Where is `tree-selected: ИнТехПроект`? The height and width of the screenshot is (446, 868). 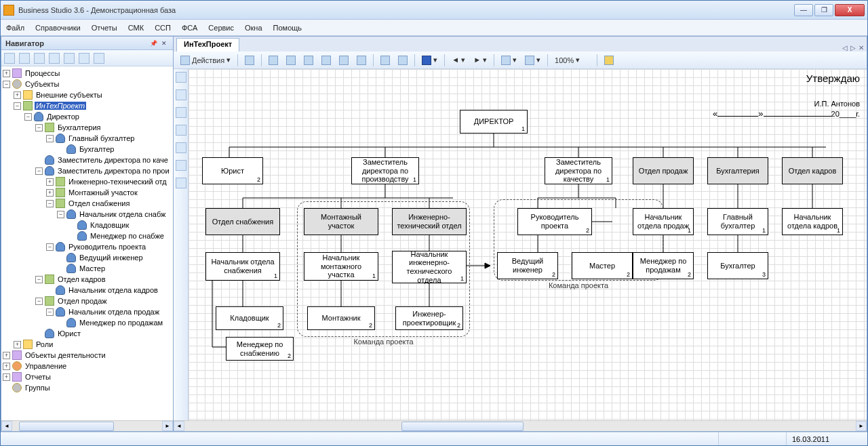
tree-selected: ИнТехПроект is located at coordinates (60, 106).